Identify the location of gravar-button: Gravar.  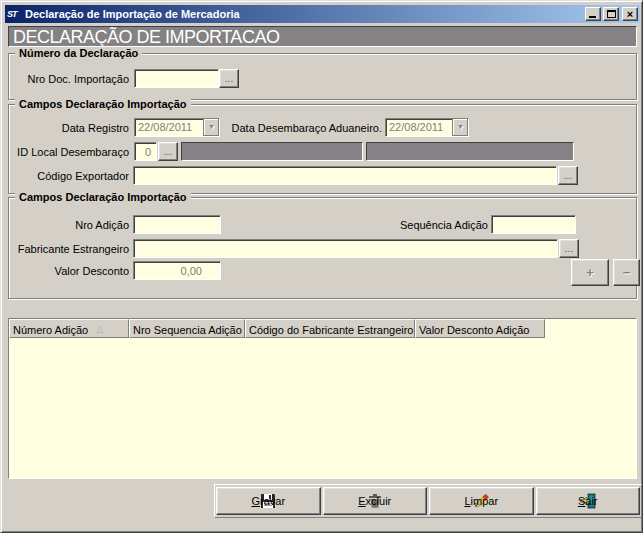
(268, 501).